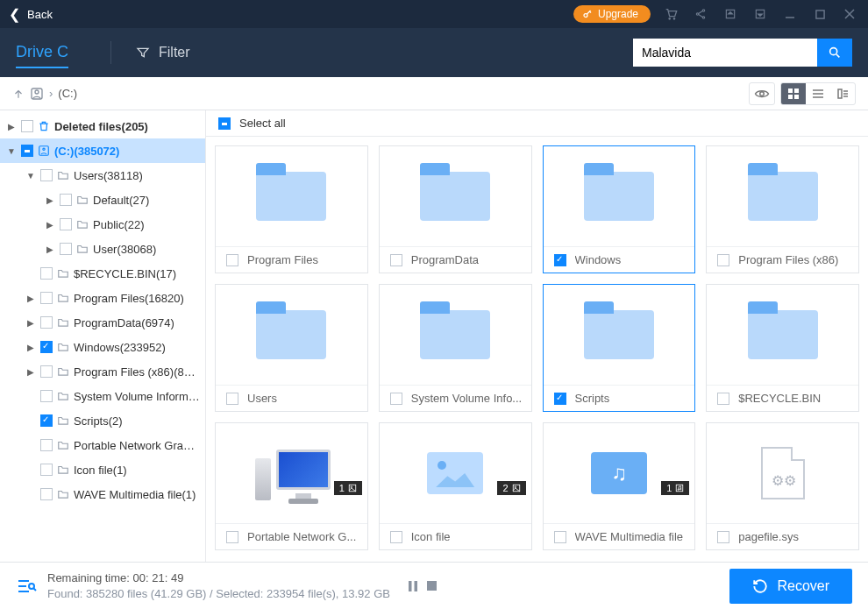  What do you see at coordinates (103, 421) in the screenshot?
I see `tree-row: Scripts(2)` at bounding box center [103, 421].